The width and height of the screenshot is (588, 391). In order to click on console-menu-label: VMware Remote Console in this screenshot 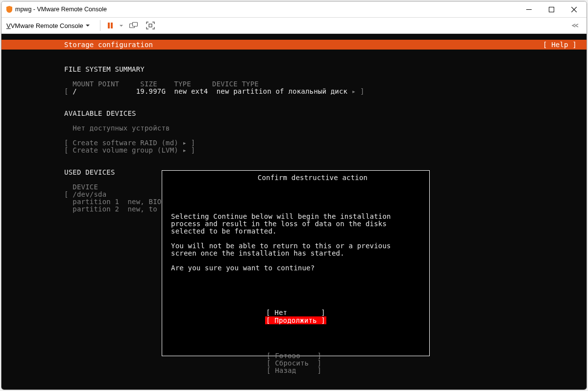, I will do `click(47, 26)`.